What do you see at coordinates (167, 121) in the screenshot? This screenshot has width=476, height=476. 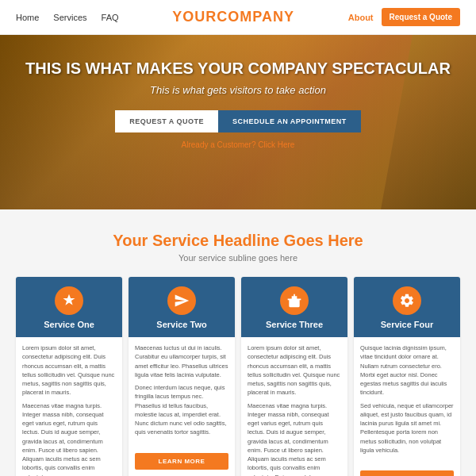 I see `request-quote-hero-button: REQUEST A QUOTE` at bounding box center [167, 121].